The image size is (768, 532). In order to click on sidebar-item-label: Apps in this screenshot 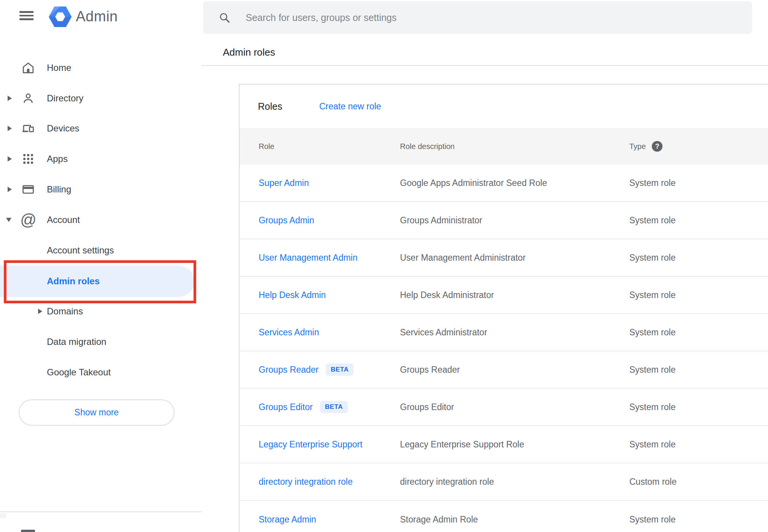, I will do `click(57, 159)`.